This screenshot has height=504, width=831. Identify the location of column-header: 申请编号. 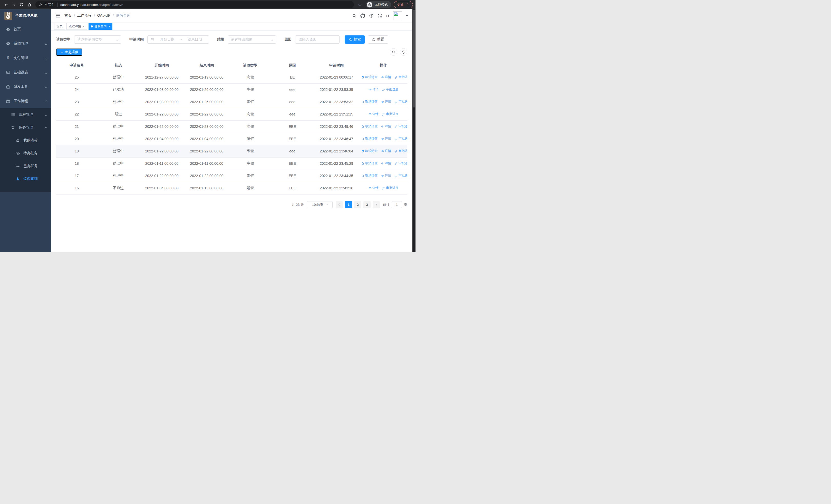
(77, 65).